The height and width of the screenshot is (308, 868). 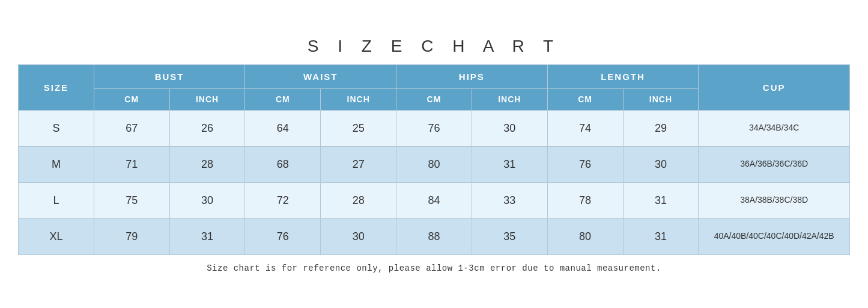 What do you see at coordinates (283, 99) in the screenshot?
I see `waist-cm-header: CM` at bounding box center [283, 99].